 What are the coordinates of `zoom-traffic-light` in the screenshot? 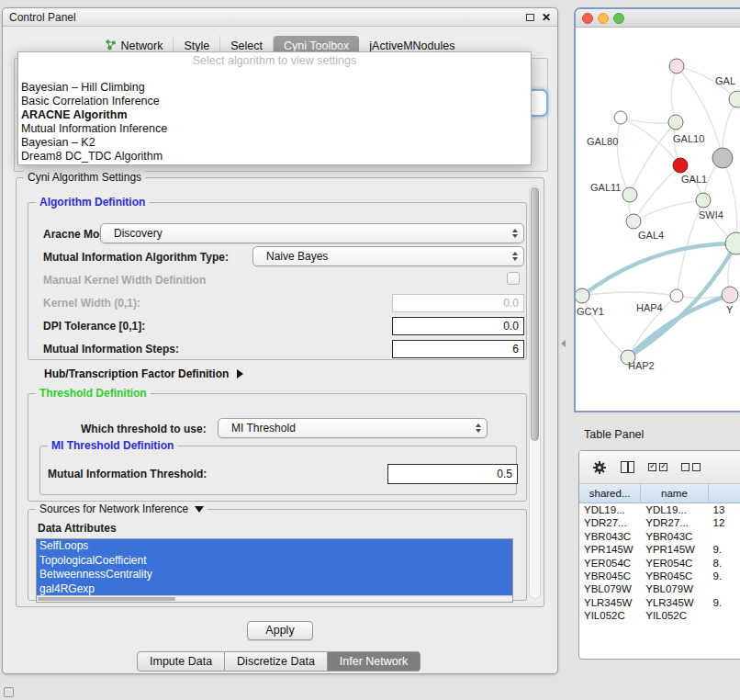 It's located at (619, 18).